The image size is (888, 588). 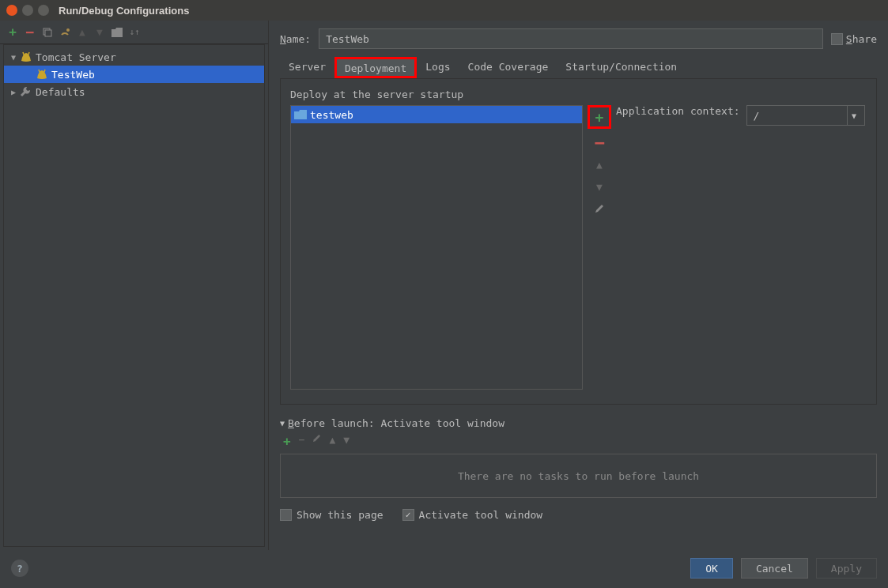 What do you see at coordinates (134, 92) in the screenshot?
I see `tree-node-defaults: ▶ Defaults` at bounding box center [134, 92].